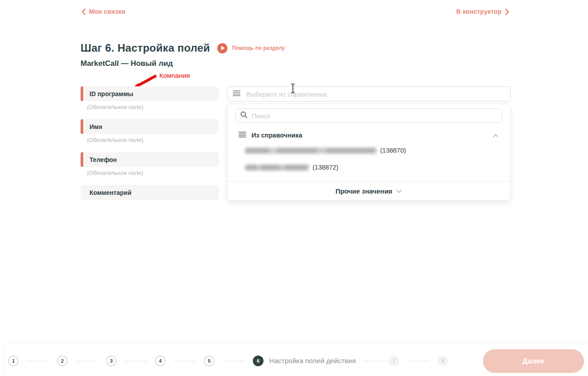 The height and width of the screenshot is (376, 588). What do you see at coordinates (103, 160) in the screenshot?
I see `field-label: Телефон` at bounding box center [103, 160].